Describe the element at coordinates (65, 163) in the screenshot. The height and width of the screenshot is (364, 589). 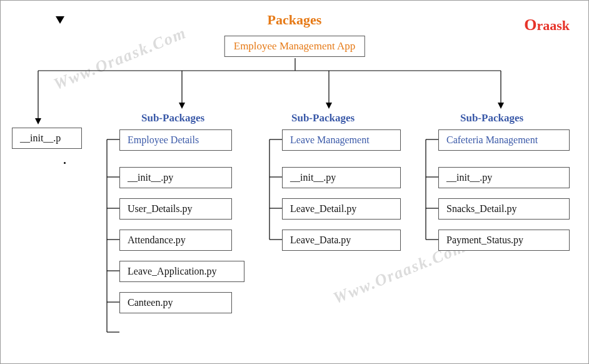
I see `dot-icon` at that location.